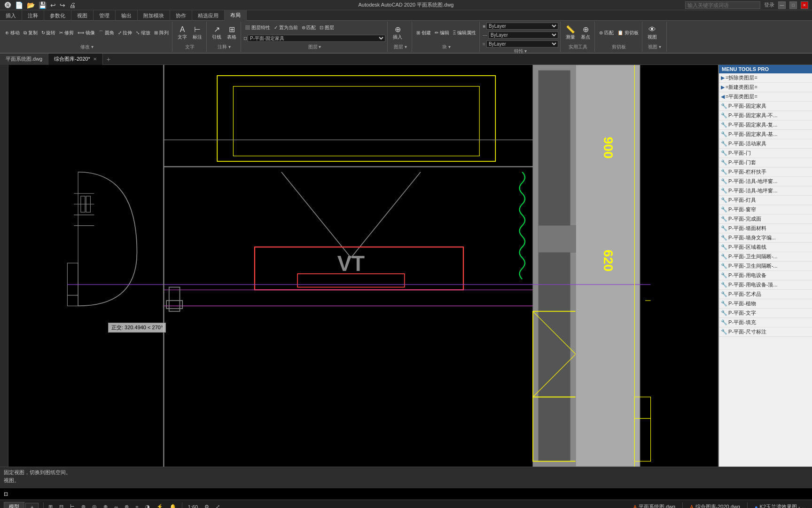 The height and width of the screenshot is (508, 812). Describe the element at coordinates (24, 59) in the screenshot. I see `doc-tab-floor-plan: 平面系统图.dwg` at that location.